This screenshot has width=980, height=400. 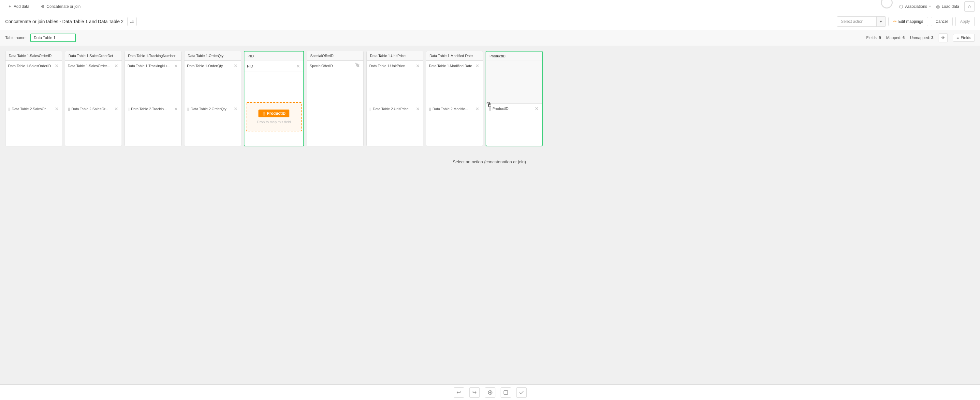 What do you see at coordinates (514, 108) in the screenshot?
I see `bottom-field-9: 🖱 ⣿ ProductID ✕` at bounding box center [514, 108].